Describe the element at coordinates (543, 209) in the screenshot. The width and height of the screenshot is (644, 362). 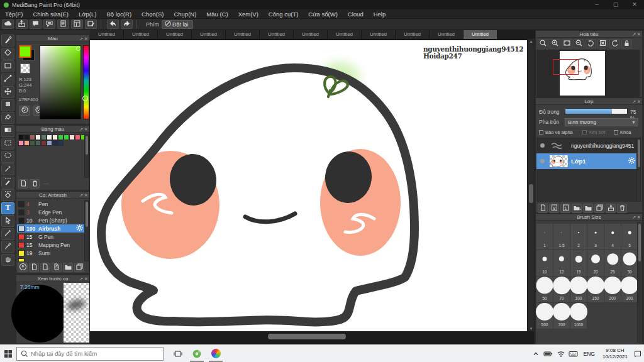
I see `new-layer-button` at that location.